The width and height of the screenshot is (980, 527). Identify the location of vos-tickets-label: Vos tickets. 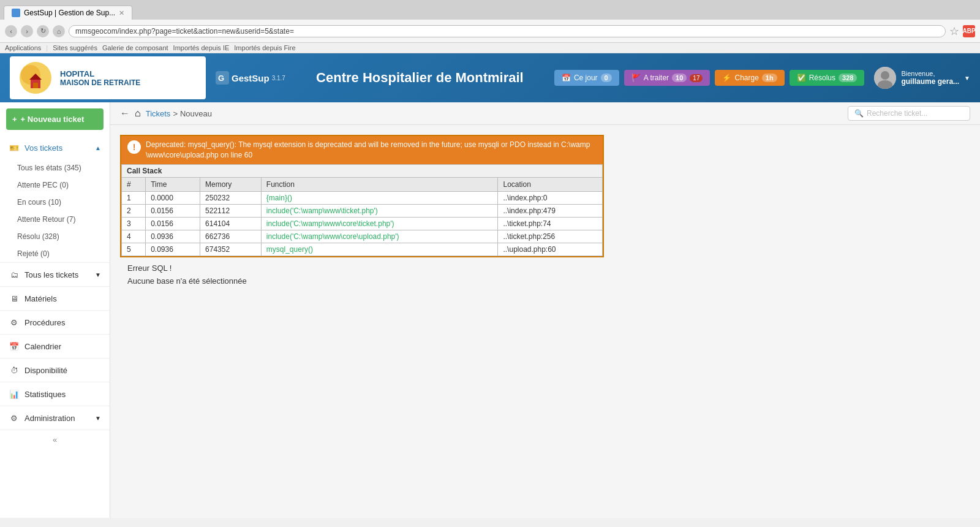
(43, 148).